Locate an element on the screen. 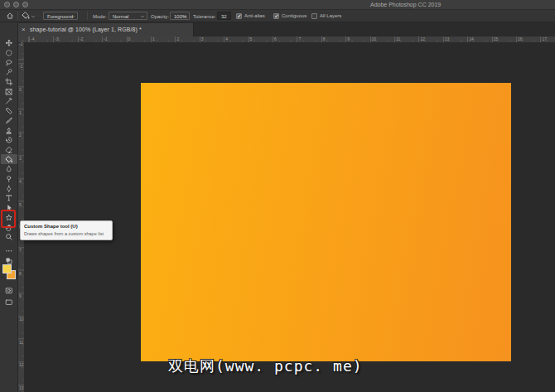 Image resolution: width=555 pixels, height=392 pixels. blur-tool is located at coordinates (9, 169).